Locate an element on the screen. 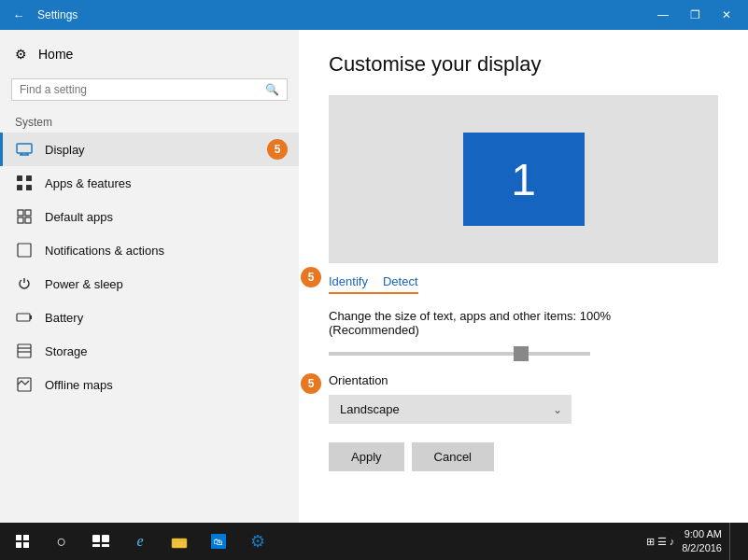 Image resolution: width=748 pixels, height=560 pixels. cancel-button: Cancel is located at coordinates (453, 457).